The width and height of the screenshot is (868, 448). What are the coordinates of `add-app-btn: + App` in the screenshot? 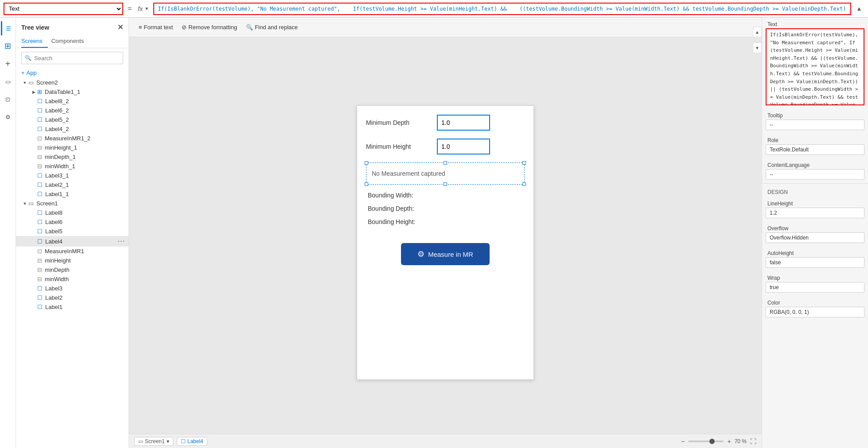 It's located at (72, 73).